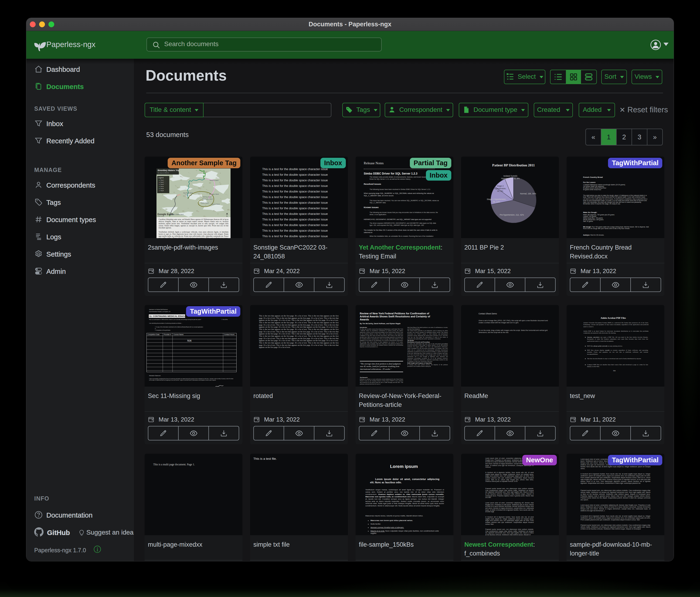 The height and width of the screenshot is (597, 700). I want to click on svg-text: Course Name, so click(178, 335).